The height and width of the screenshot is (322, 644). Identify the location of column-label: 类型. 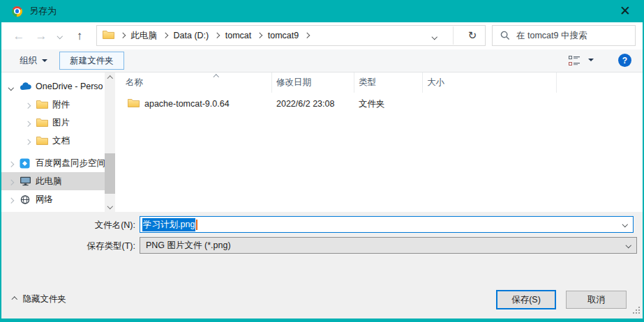
(367, 82).